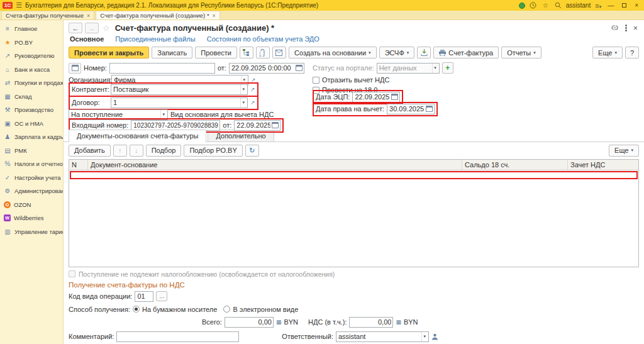 Image resolution: width=644 pixels, height=344 pixels. I want to click on tab-basis-documents: Документы-основания счета-фактуры, so click(137, 136).